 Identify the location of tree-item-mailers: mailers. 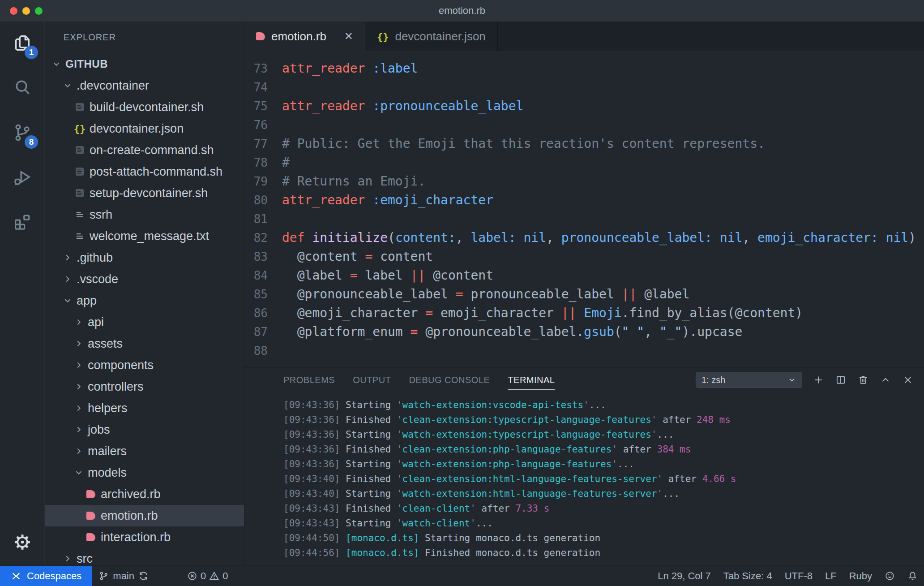
(144, 451).